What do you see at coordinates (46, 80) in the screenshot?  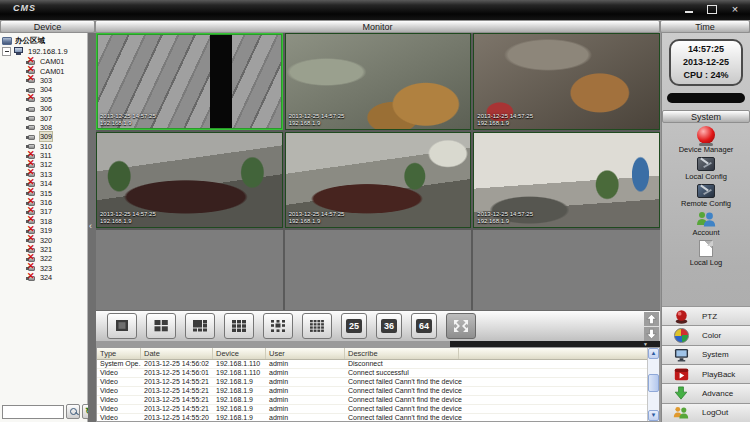 I see `channel-label: 303` at bounding box center [46, 80].